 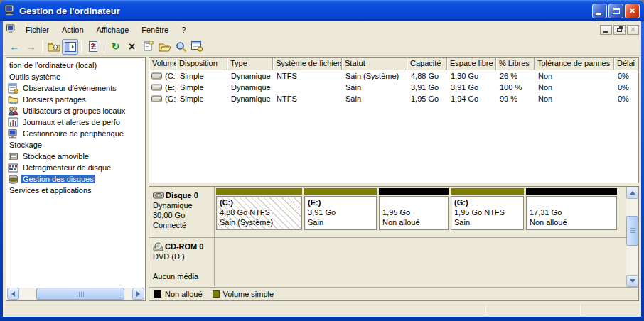 I want to click on legend-swatch-unallocated, so click(x=158, y=294).